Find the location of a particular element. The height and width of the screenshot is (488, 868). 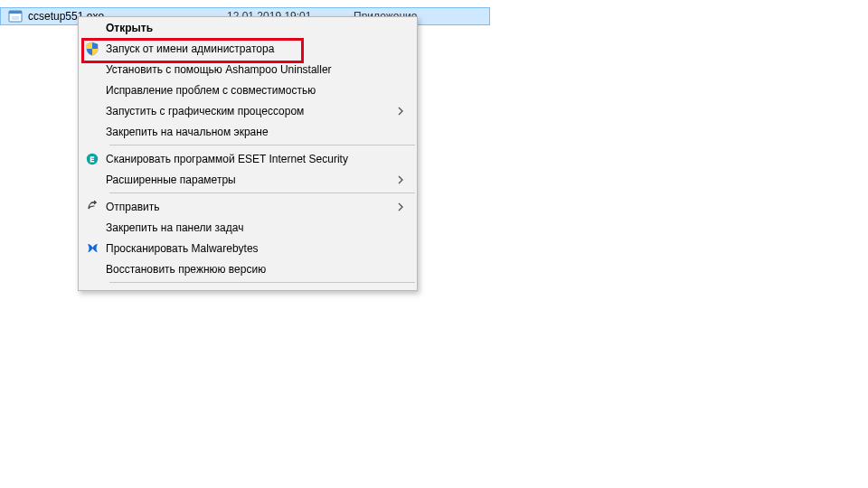

menu-item-run-with-gpu: Запустить с графическим процессором is located at coordinates (248, 110).